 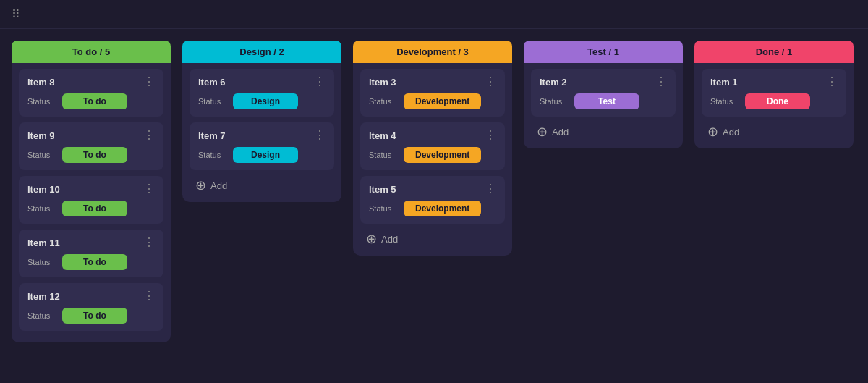 What do you see at coordinates (433, 155) in the screenshot?
I see `card-status-row-item4: StatusDevelopment` at bounding box center [433, 155].